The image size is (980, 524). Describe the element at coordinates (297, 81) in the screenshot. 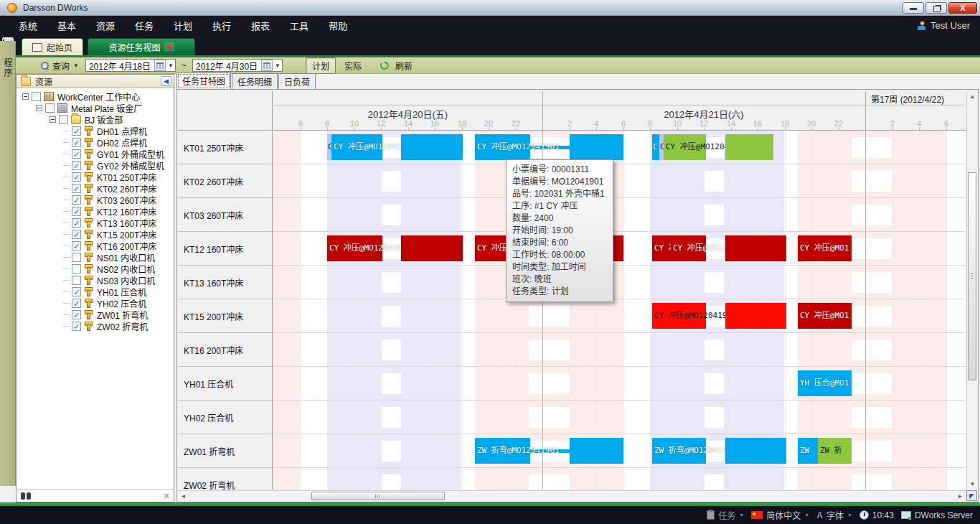

I see `gantt-tab-日负荷: 日负荷` at that location.